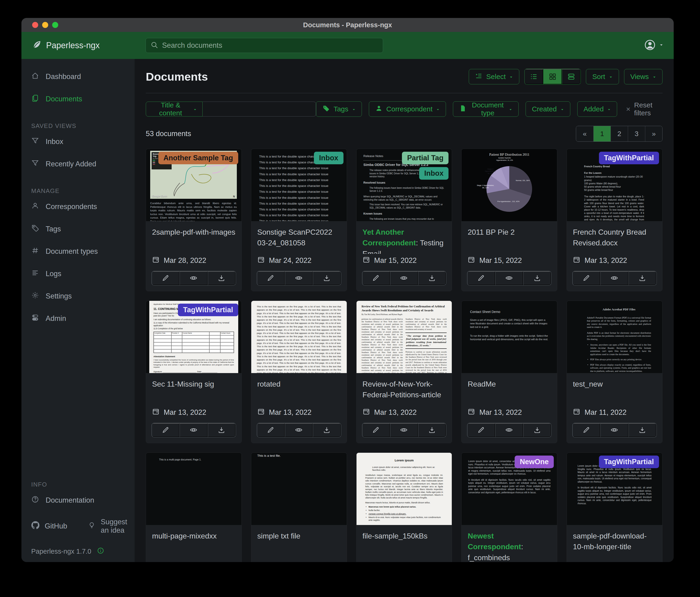 The height and width of the screenshot is (597, 700). I want to click on minimize-button, so click(45, 25).